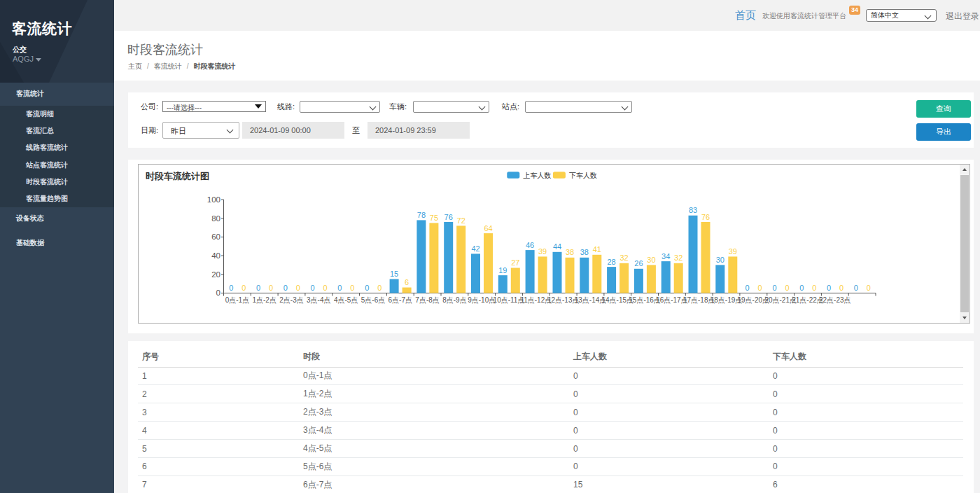 This screenshot has width=980, height=493. Describe the element at coordinates (461, 220) in the screenshot. I see `svg-text: 72` at that location.